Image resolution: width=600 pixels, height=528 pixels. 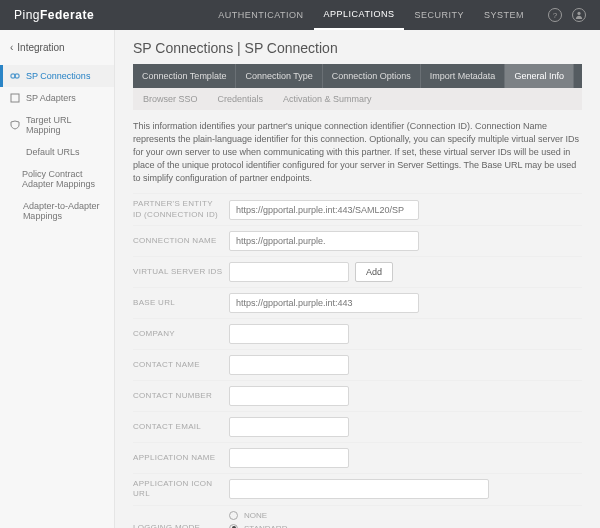 What do you see at coordinates (57, 76) in the screenshot?
I see `sidebar-item-sp-connections: SP Connections` at bounding box center [57, 76].